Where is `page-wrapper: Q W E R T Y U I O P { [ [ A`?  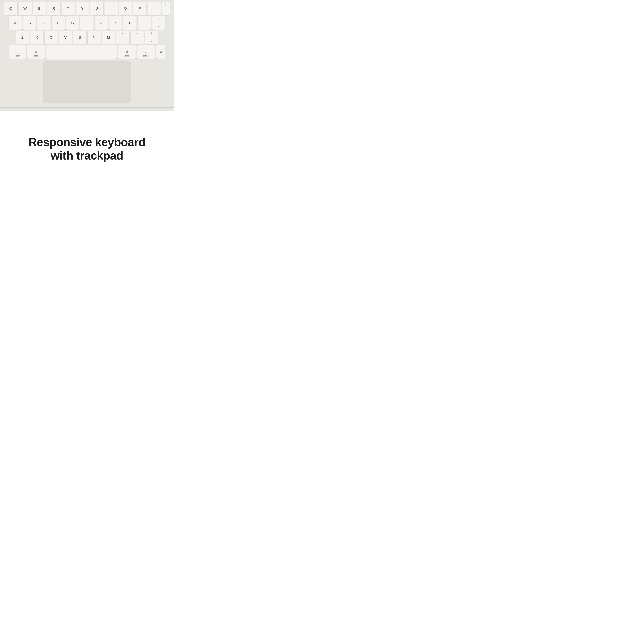
page-wrapper: Q W E R T Y U I O P { [ [ A is located at coordinates (87, 87).